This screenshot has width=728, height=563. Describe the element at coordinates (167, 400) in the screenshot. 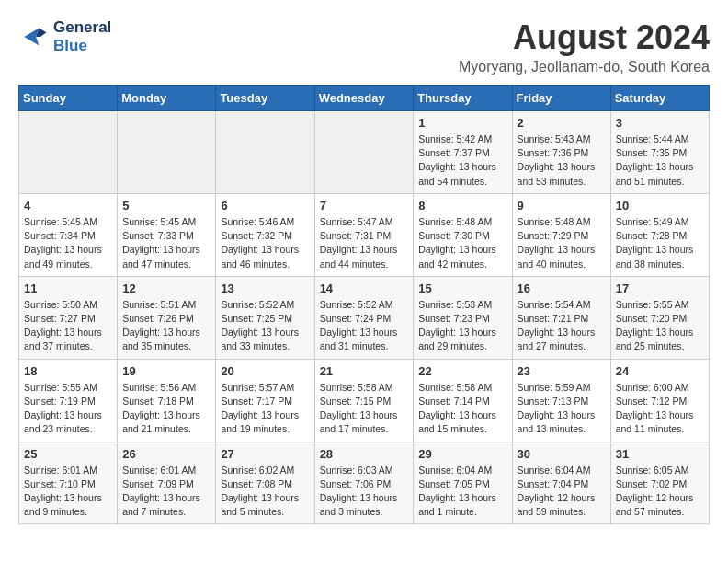

I see `calendar-cell: 19Sunrise: 5:56 AMSunset: 7:18 PMDayligh…` at that location.